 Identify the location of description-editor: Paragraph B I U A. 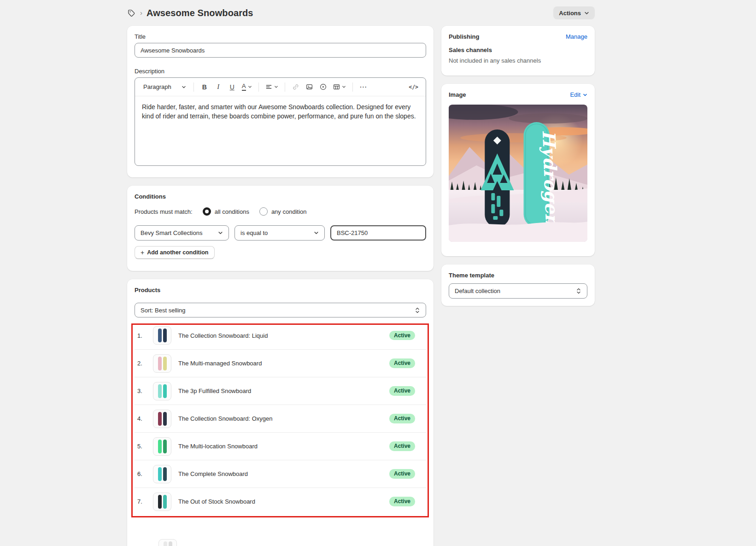
(280, 122).